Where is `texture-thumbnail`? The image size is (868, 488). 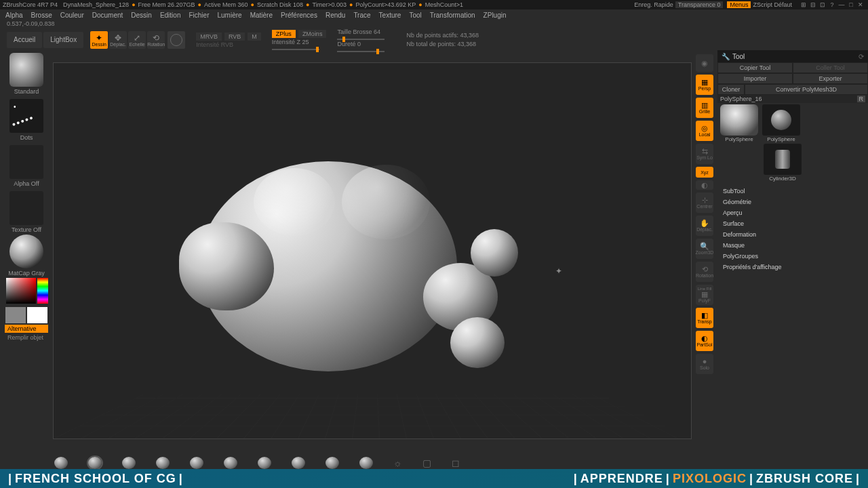
texture-thumbnail is located at coordinates (26, 208).